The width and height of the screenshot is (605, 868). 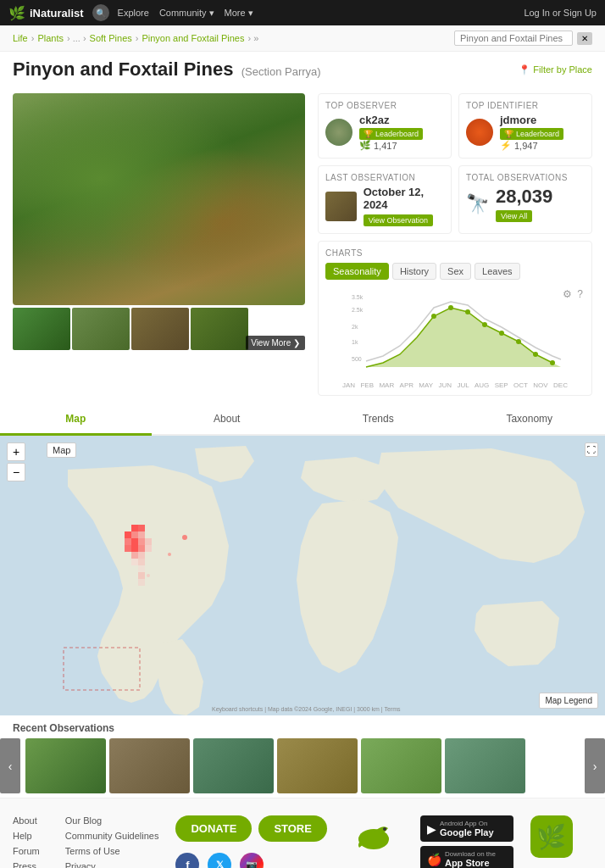 I want to click on nav-more: More ▾, so click(x=239, y=14).